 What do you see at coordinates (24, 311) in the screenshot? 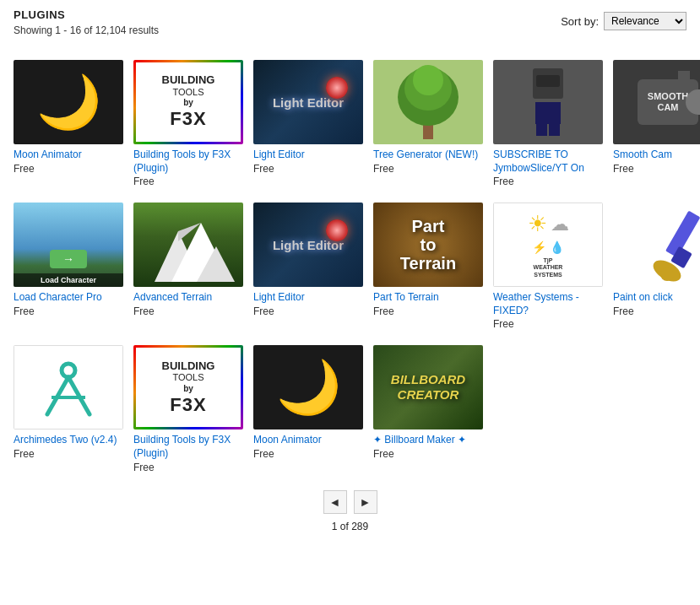
I see `plugin-price-load-character: Free` at bounding box center [24, 311].